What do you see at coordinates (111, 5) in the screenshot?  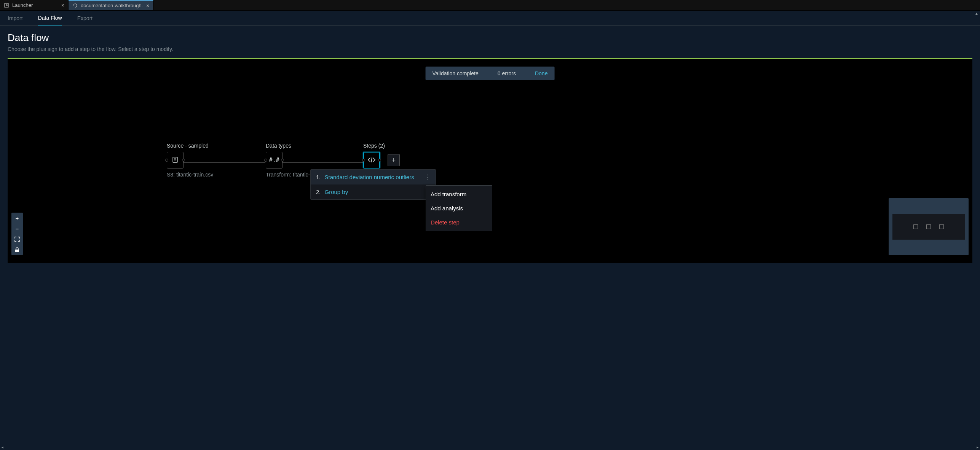 I see `file-tab-documentation: documentation-walkthrough- ×` at bounding box center [111, 5].